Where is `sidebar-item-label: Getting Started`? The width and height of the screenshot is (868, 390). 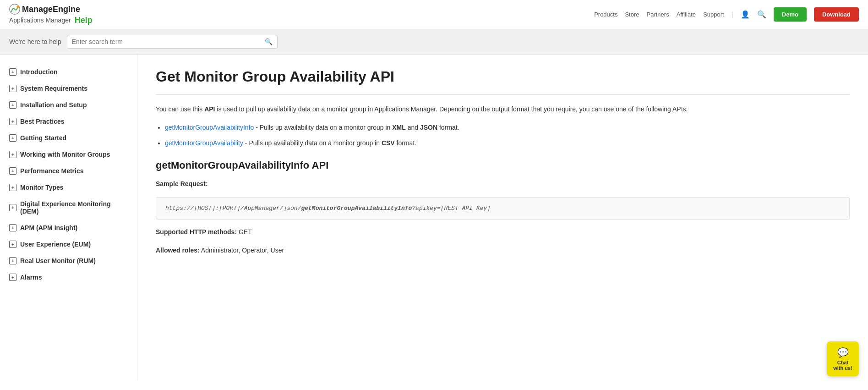
sidebar-item-label: Getting Started is located at coordinates (43, 138).